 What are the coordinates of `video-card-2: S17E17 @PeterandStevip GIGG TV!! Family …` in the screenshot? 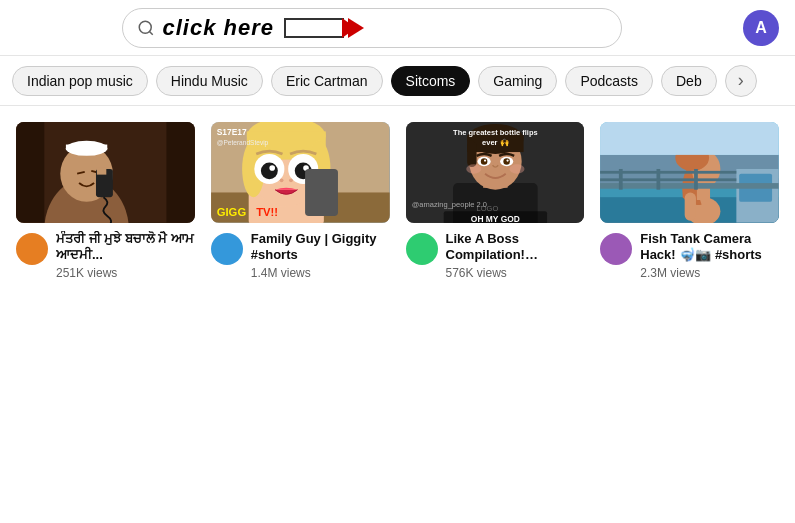 It's located at (300, 203).